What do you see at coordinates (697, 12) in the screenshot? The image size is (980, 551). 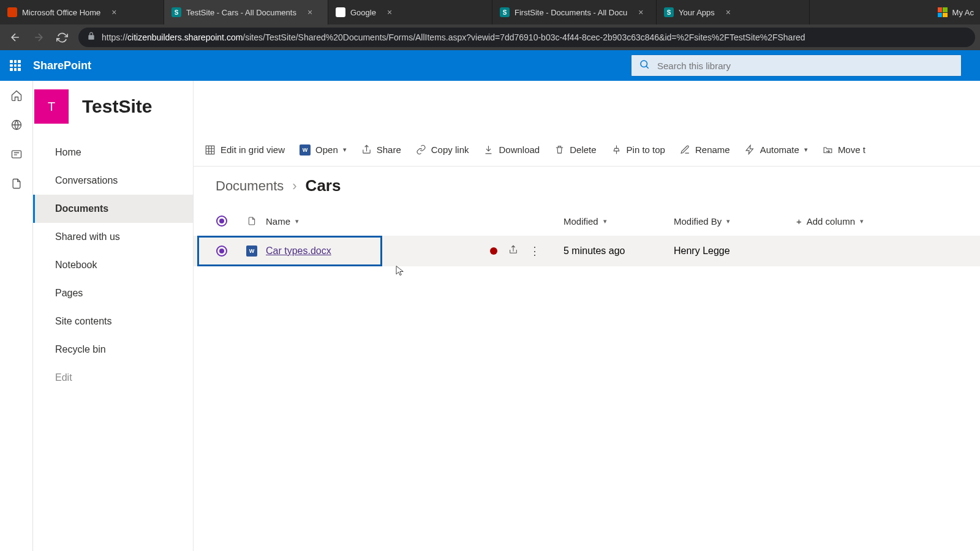 I see `tab-title: Your Apps` at bounding box center [697, 12].